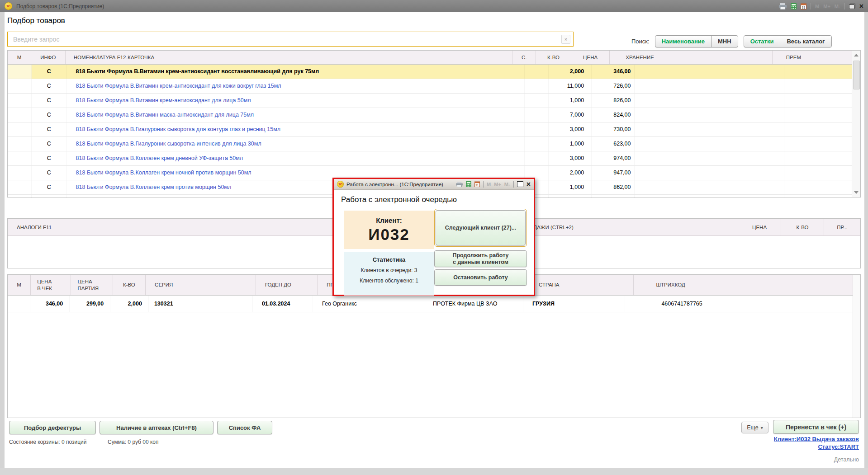 The image size is (868, 475). Describe the element at coordinates (847, 460) in the screenshot. I see `detail-text: Детально` at that location.